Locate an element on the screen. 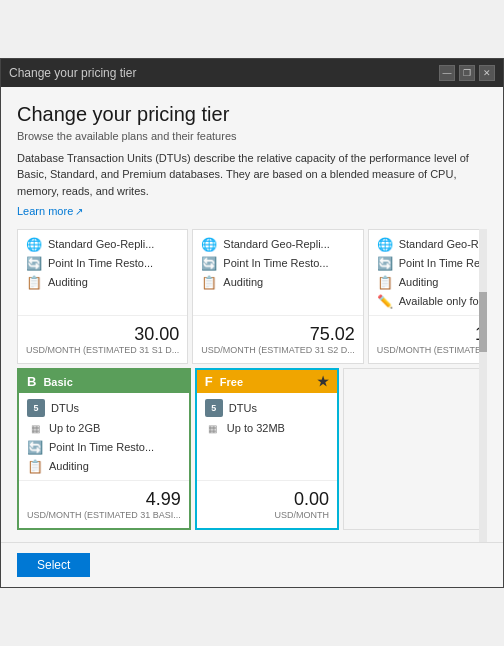 The width and height of the screenshot is (504, 646). price-sub-s2: USD/MONTH (ESTIMATED 31 S2 D... is located at coordinates (278, 350).